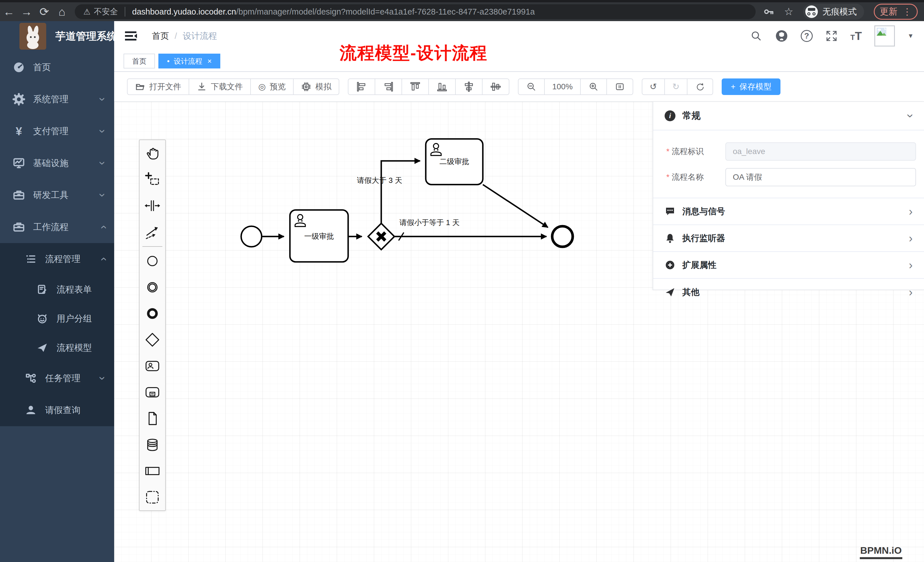 The image size is (924, 562). What do you see at coordinates (189, 61) in the screenshot?
I see `tab-design-process: ● 设计流程 ×` at bounding box center [189, 61].